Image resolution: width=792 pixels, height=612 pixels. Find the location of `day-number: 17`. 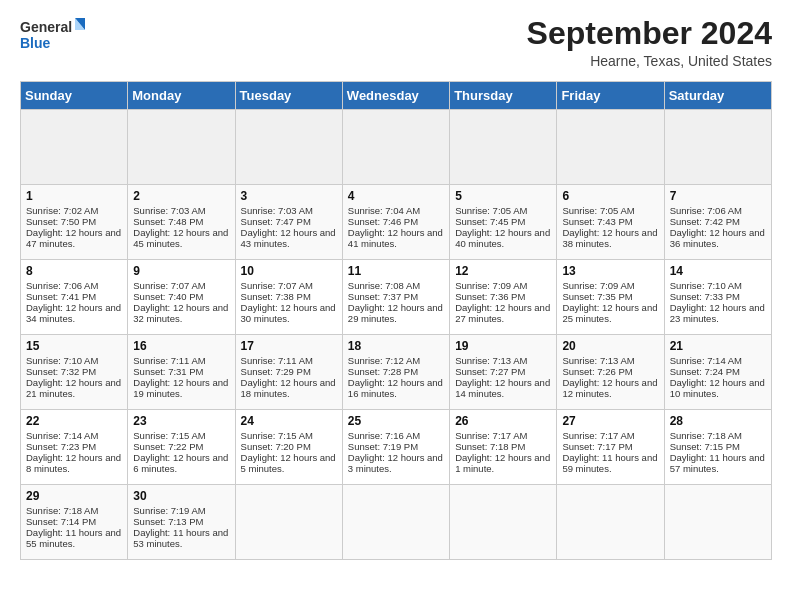

day-number: 17 is located at coordinates (289, 346).